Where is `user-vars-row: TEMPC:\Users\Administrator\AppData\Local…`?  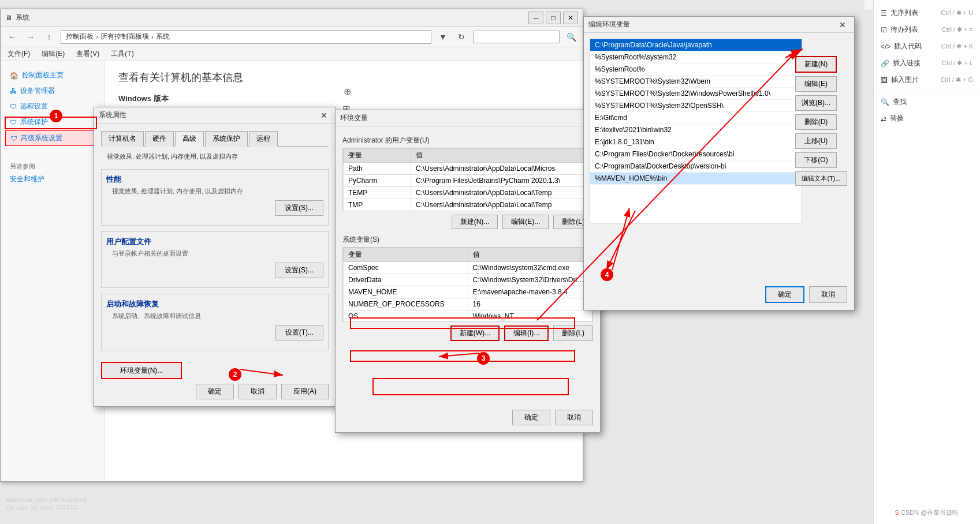 user-vars-row: TEMPC:\Users\Administrator\AppData\Local… is located at coordinates (468, 193).